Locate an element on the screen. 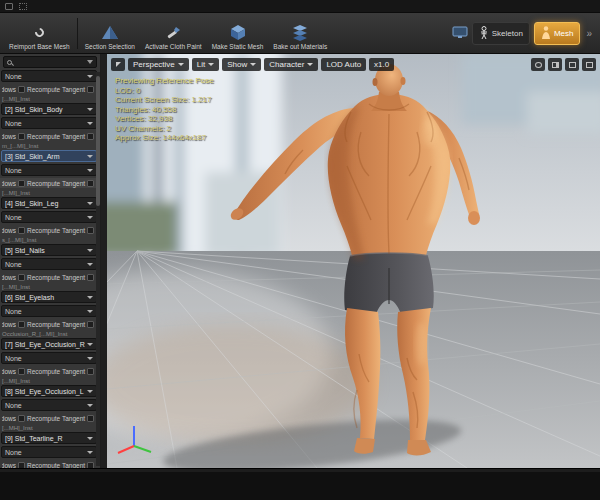 The width and height of the screenshot is (600, 500). material-group: Occlusion_R_[...MI]_Inst [7] Std_Eye_Occ… is located at coordinates (50, 353).